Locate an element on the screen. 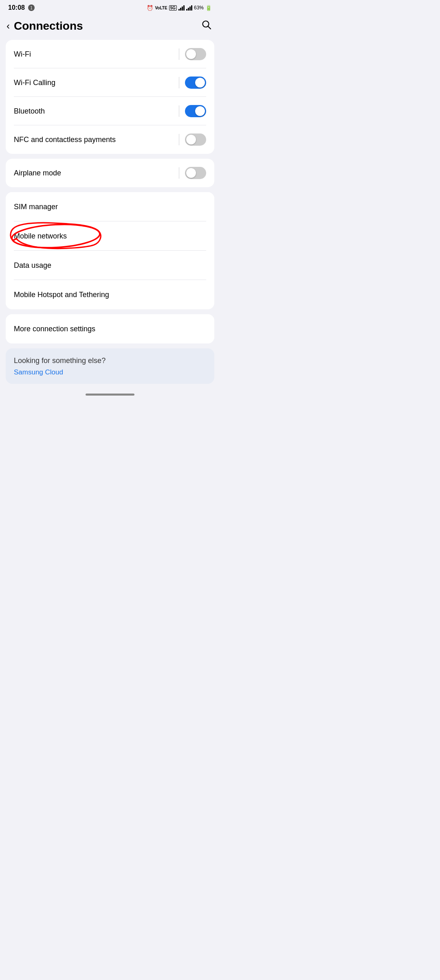 Image resolution: width=440 pixels, height=980 pixels. more-connection-settings-row: More connection settings is located at coordinates (110, 329).